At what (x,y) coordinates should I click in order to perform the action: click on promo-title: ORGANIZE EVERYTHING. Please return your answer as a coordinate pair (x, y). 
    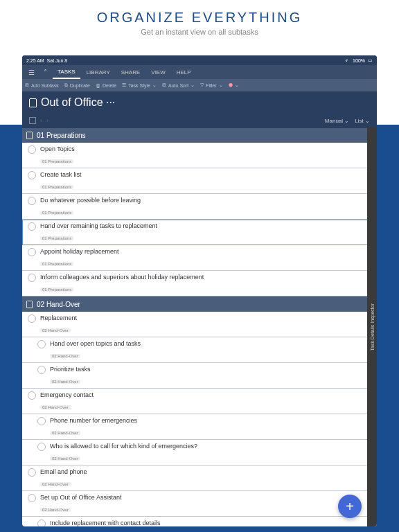
    Looking at the image, I should click on (200, 18).